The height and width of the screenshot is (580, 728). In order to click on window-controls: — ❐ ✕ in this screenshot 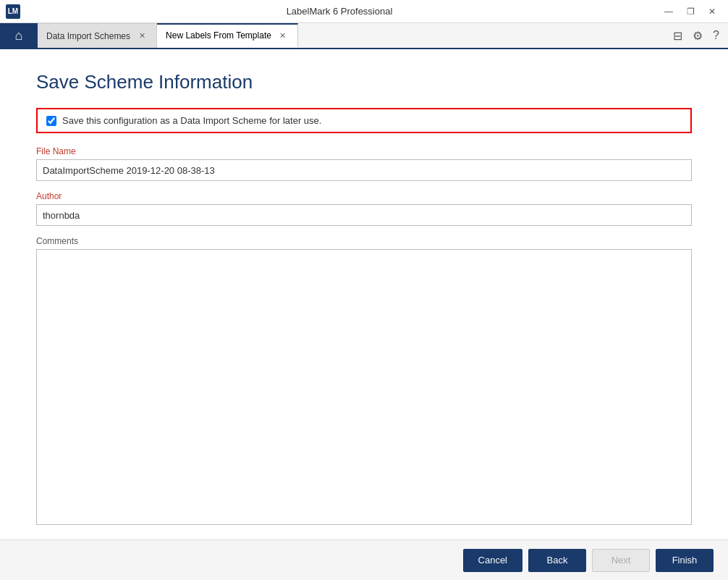, I will do `click(690, 12)`.